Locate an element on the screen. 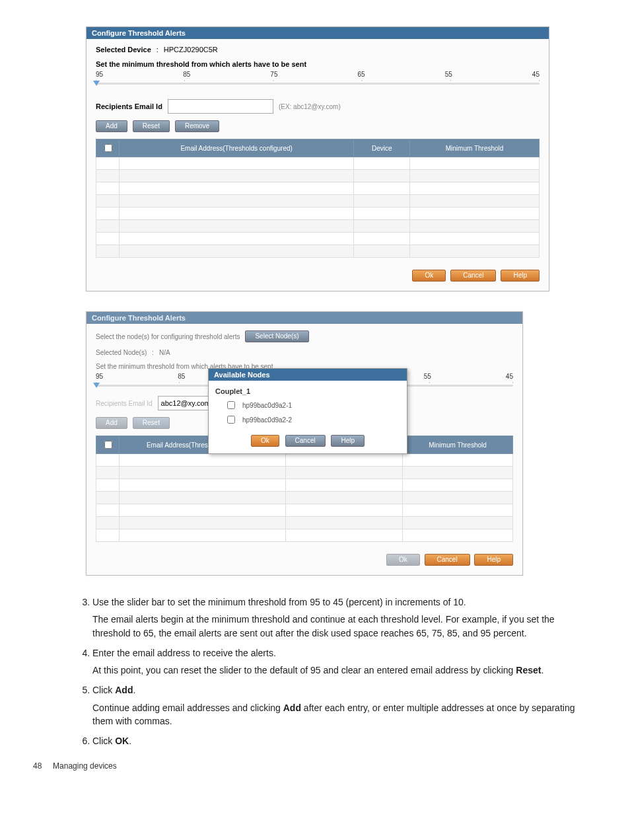 This screenshot has width=630, height=840. step-4: Enter the email address to receive the a… is located at coordinates (340, 662).